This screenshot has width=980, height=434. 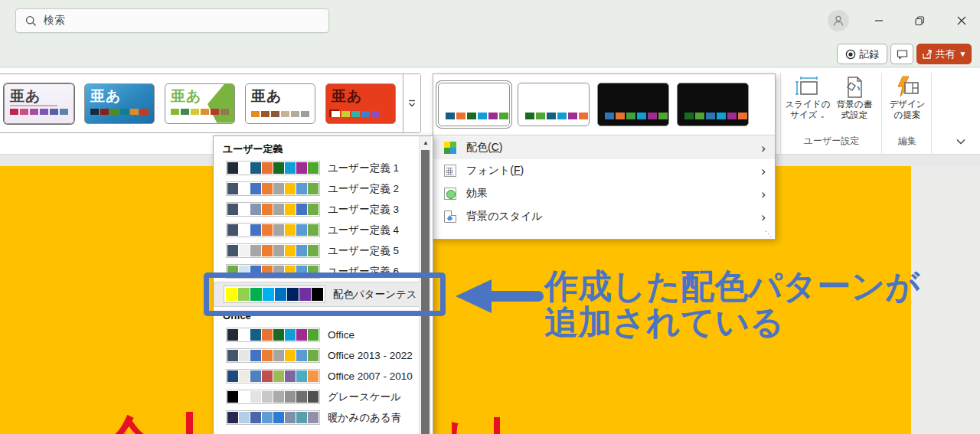 I want to click on minimize-icon, so click(x=879, y=21).